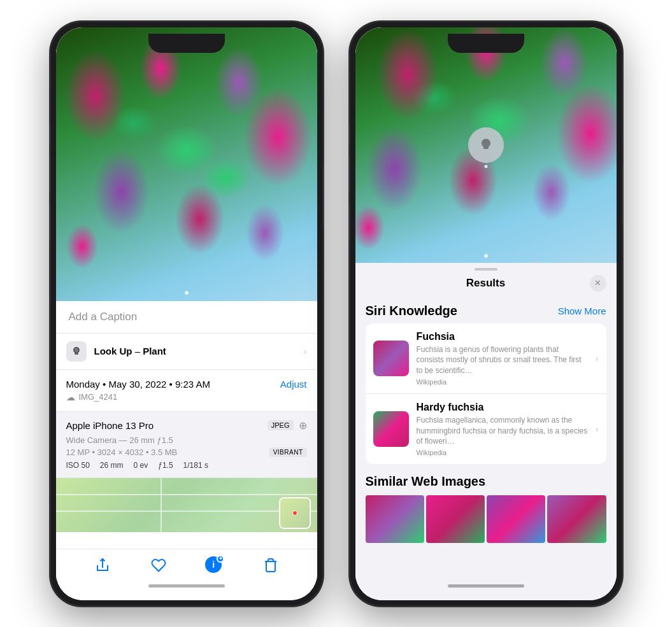  I want to click on date-text: Monday • May 30, 2022 • 9:23 AM, so click(138, 384).